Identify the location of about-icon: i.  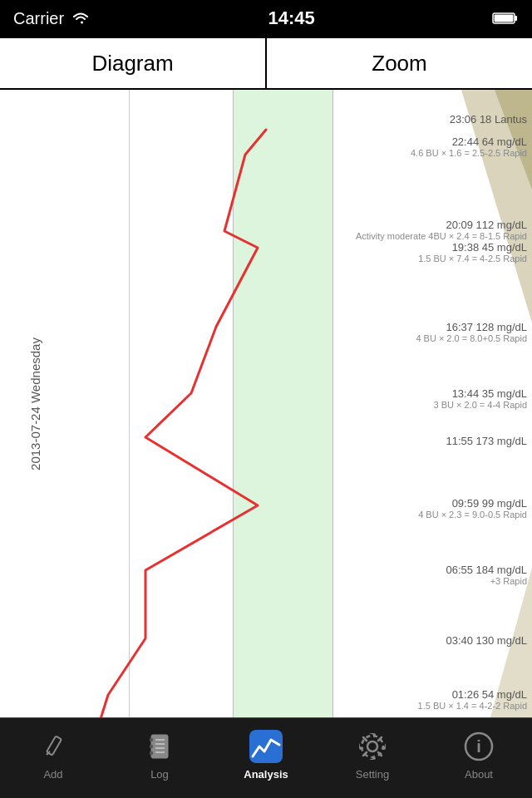
(479, 746).